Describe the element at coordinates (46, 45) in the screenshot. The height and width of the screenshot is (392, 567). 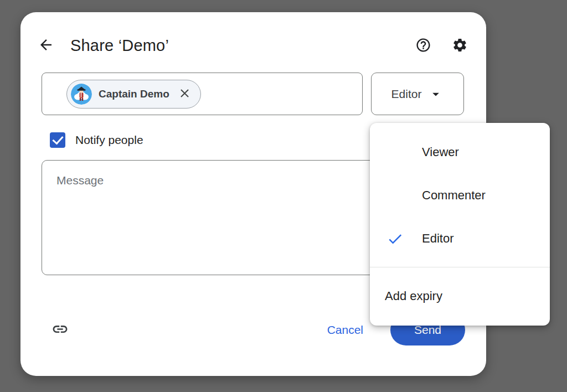
I see `back-arrow-icon` at that location.